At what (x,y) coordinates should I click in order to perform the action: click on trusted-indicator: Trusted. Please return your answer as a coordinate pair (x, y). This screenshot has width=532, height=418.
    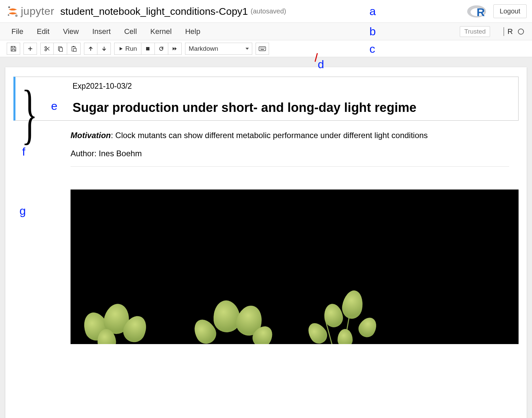
    Looking at the image, I should click on (475, 32).